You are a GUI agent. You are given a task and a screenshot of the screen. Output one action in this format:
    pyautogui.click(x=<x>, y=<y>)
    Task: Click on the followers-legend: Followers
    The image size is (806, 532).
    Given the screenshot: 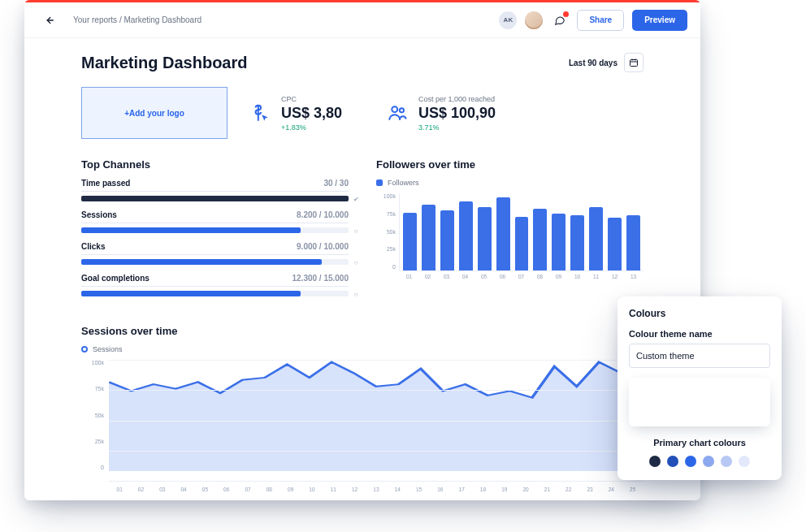 What is the action you would take?
    pyautogui.click(x=510, y=183)
    